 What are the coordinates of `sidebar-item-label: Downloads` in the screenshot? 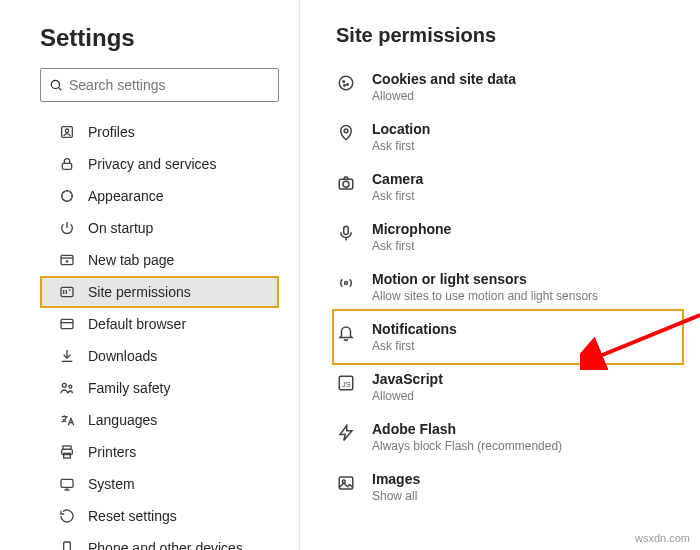 It's located at (122, 356).